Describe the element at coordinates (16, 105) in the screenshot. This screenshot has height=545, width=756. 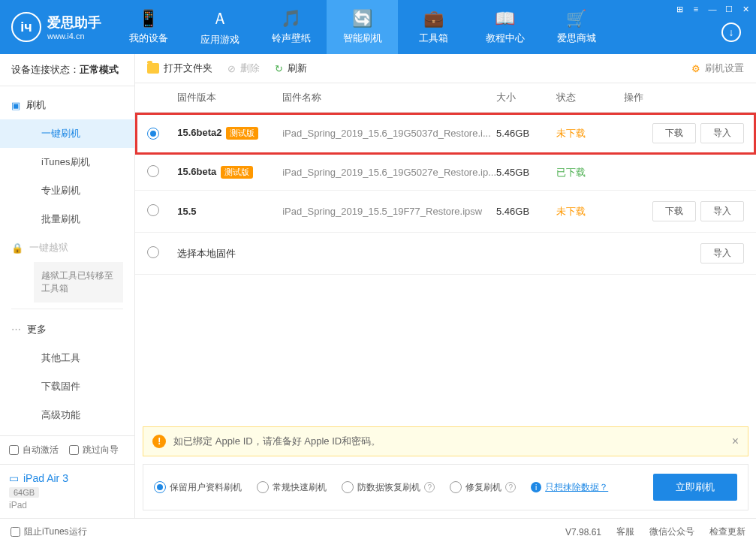
I see `plus-icon: ▣` at that location.